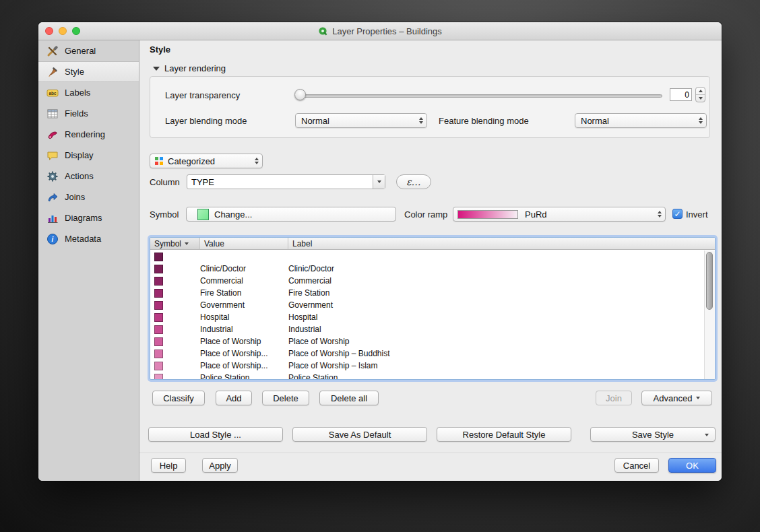 This screenshot has height=532, width=760. I want to click on layer-blending-dropdown: Normal, so click(361, 121).